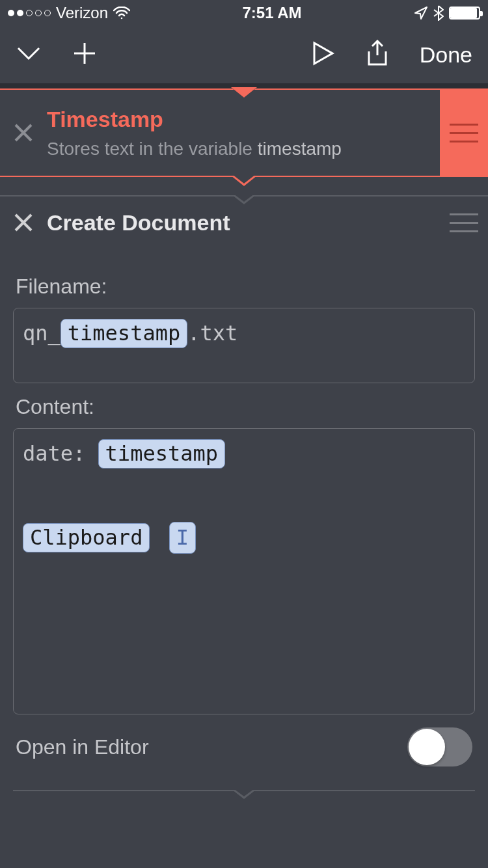 This screenshot has height=868, width=488. Describe the element at coordinates (421, 13) in the screenshot. I see `location-icon` at that location.